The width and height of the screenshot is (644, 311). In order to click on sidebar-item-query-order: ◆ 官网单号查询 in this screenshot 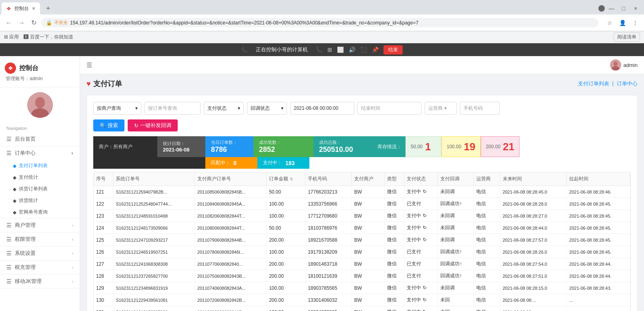, I will do `click(43, 212)`.